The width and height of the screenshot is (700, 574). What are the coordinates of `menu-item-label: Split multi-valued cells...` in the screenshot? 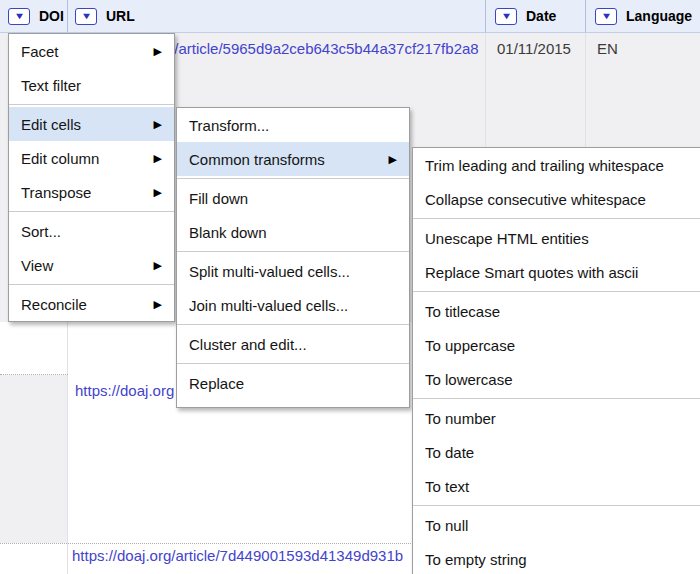 It's located at (270, 272).